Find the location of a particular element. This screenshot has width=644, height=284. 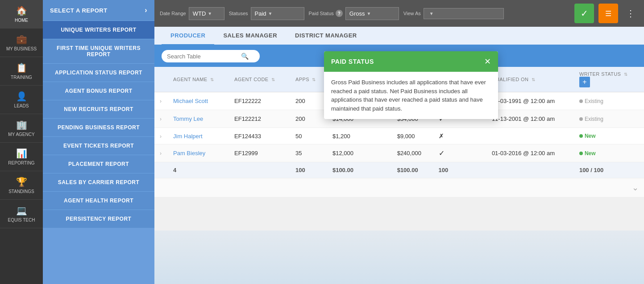

report-btn-new-recruits: NEW RECRUITS REPORT is located at coordinates (99, 109).